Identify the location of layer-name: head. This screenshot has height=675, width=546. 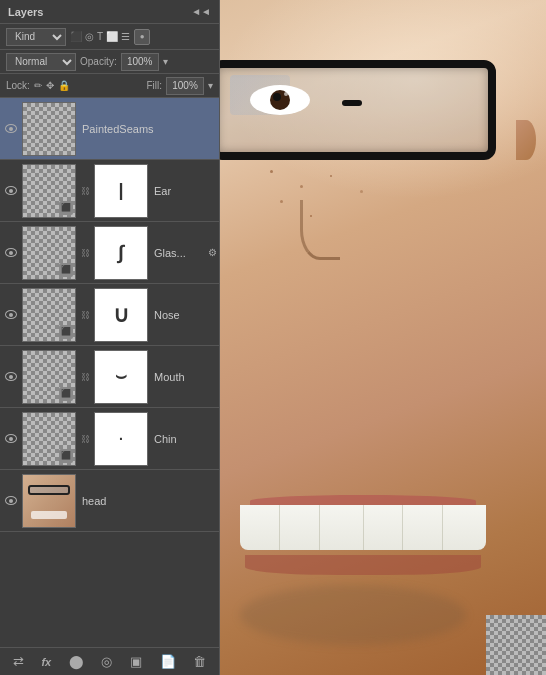
(148, 501).